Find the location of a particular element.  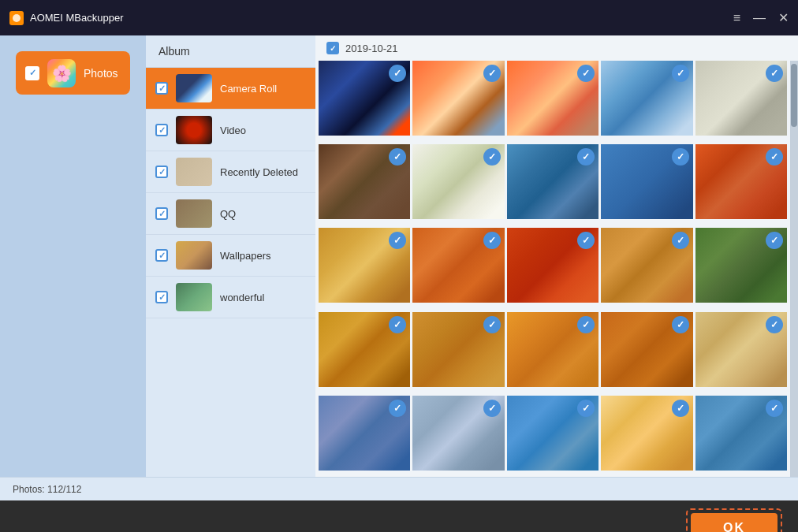

album-item-recently-deleted: Recently Deleted is located at coordinates (230, 172).